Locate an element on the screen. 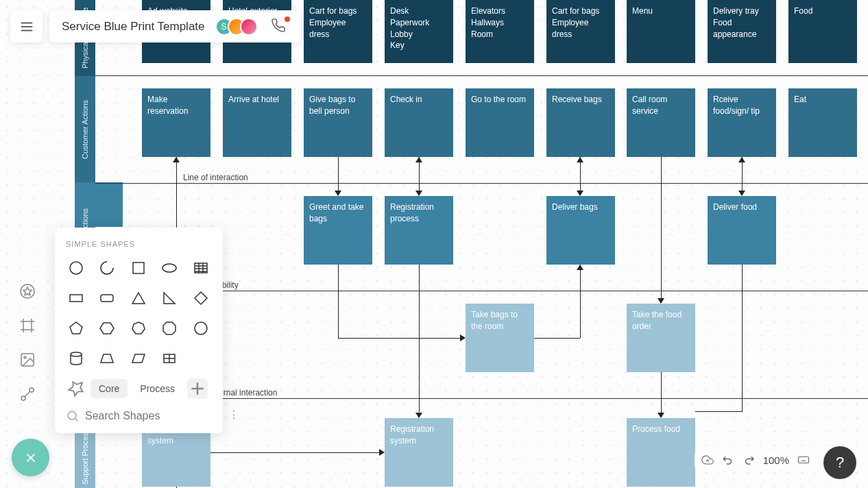 Image resolution: width=868 pixels, height=488 pixels. box-support-process-food: Process food is located at coordinates (661, 452).